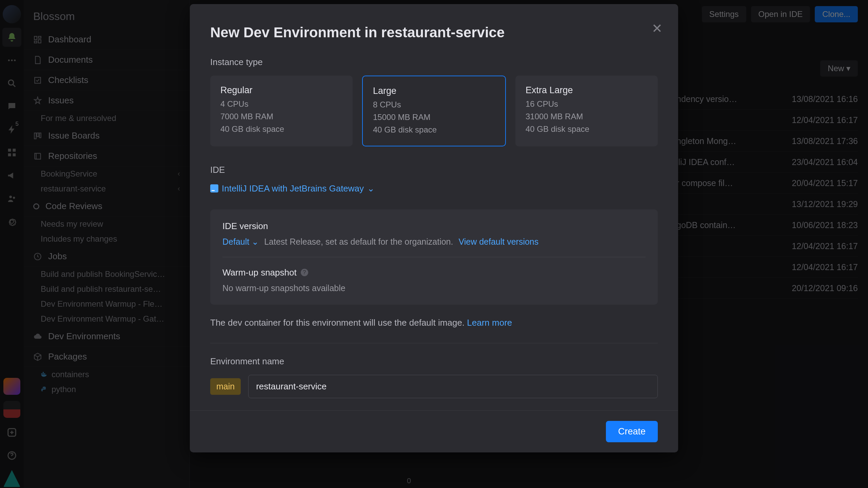  Describe the element at coordinates (434, 188) in the screenshot. I see `ide-selector: IntelliJ IDEA with JetBrains Gateway ⌄` at that location.